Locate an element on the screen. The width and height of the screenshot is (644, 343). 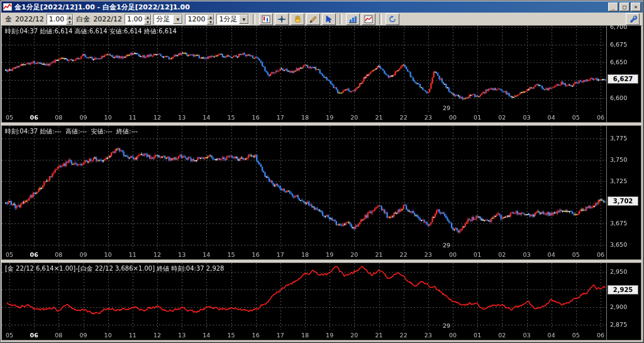
gold-month-value: 2022/12 is located at coordinates (30, 19).